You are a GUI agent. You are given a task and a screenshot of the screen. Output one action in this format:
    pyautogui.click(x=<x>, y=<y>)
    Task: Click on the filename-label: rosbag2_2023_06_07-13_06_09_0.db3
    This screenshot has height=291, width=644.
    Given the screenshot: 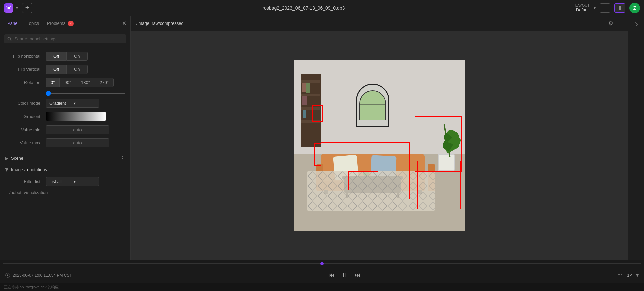 What is the action you would take?
    pyautogui.click(x=304, y=8)
    